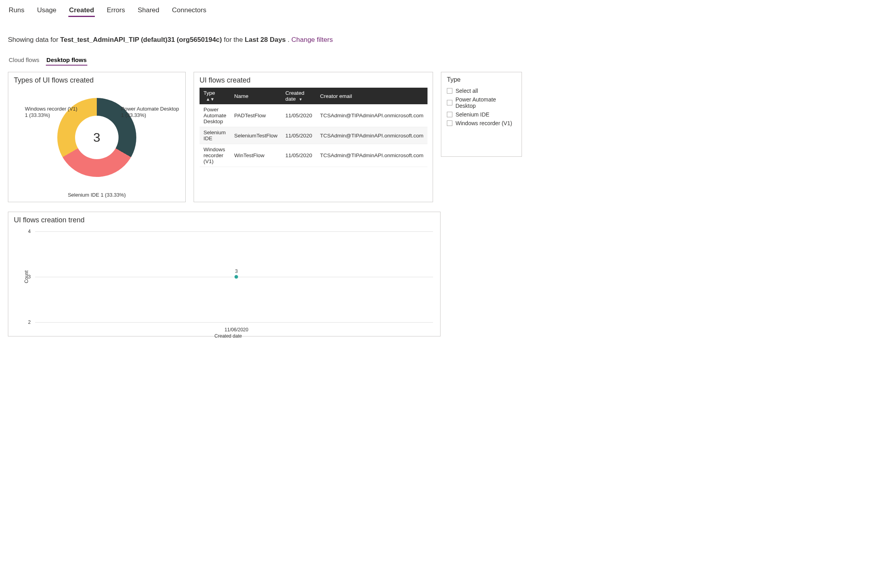 The height and width of the screenshot is (588, 887). What do you see at coordinates (97, 137) in the screenshot?
I see `types-of-ui-flows-card: Types of UI flows created 3 Power Automa…` at bounding box center [97, 137].